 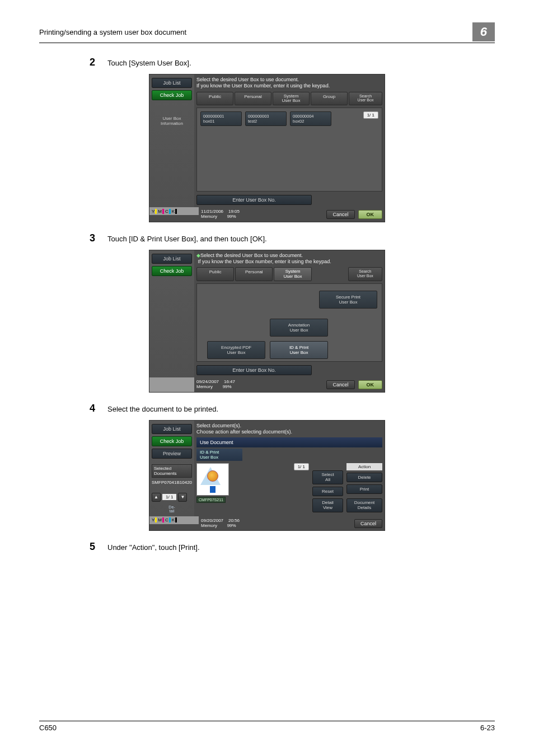 What do you see at coordinates (266, 119) in the screenshot?
I see `userbox-item: 000000003 test2` at bounding box center [266, 119].